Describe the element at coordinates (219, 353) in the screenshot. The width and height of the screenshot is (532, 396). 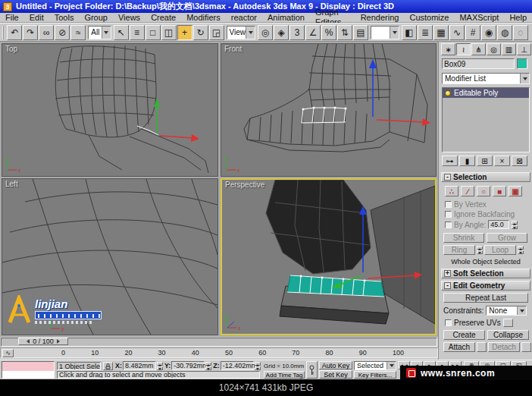
I see `track-bar: ∿ 0102030405060708090100` at that location.